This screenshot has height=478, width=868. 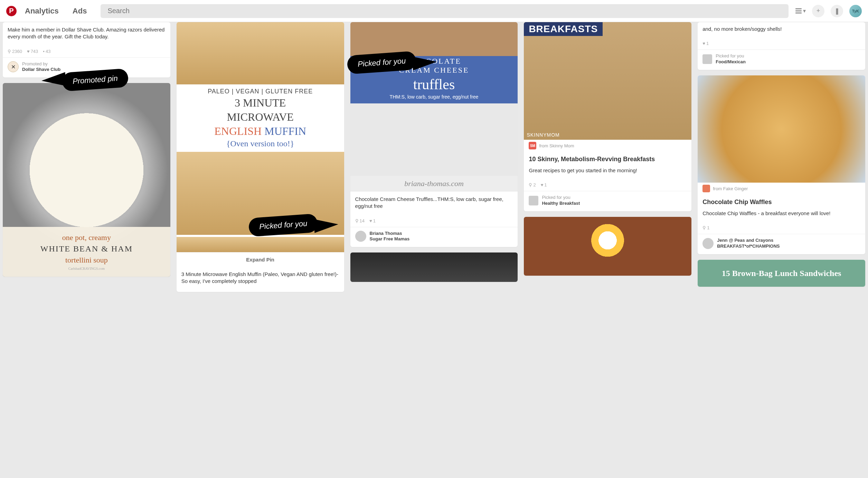 What do you see at coordinates (390, 234) in the screenshot?
I see `pinner-name: Briana Thomas` at bounding box center [390, 234].